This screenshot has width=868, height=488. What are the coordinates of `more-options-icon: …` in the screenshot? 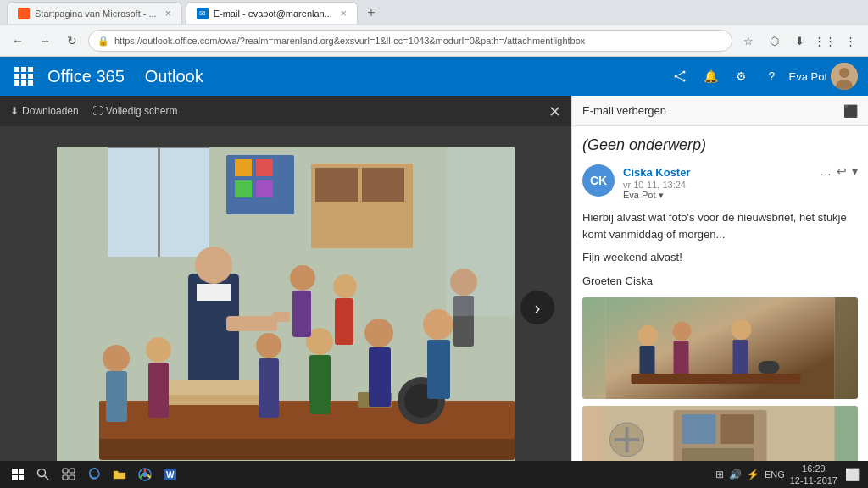 It's located at (826, 171).